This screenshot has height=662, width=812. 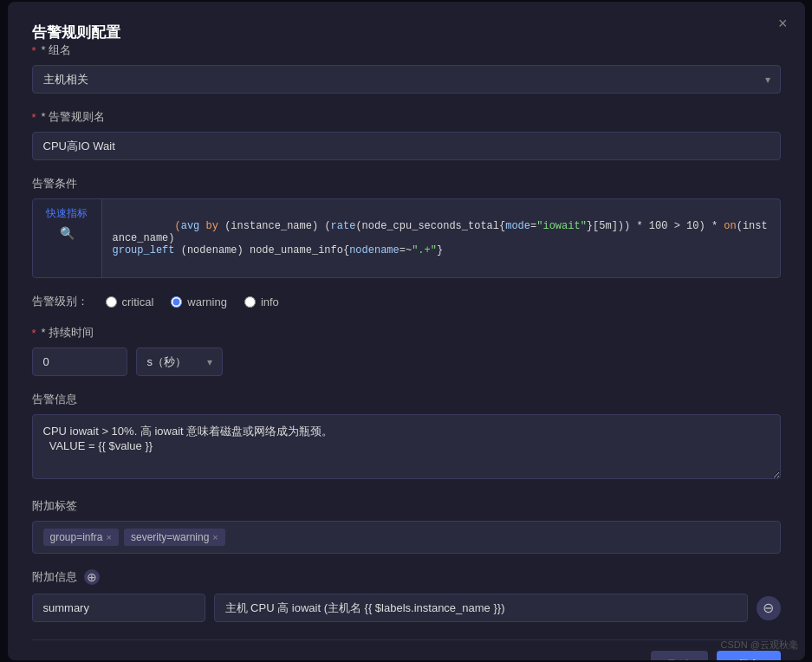 What do you see at coordinates (406, 117) in the screenshot?
I see `rule-name-label: * * 告警规则名` at bounding box center [406, 117].